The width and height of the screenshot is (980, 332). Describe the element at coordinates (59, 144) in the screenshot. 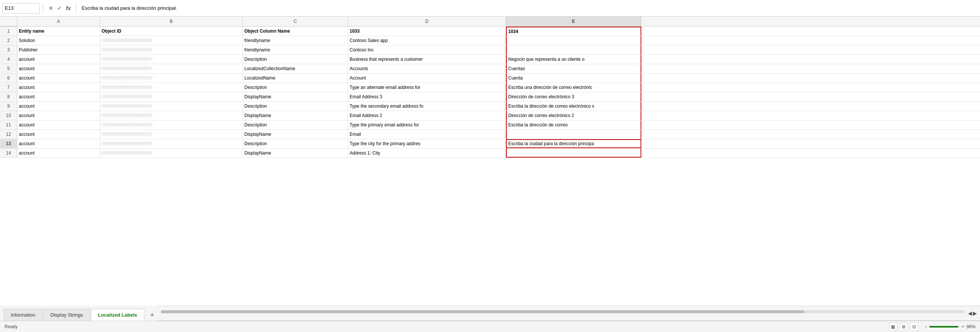

I see `cell-A13: account` at that location.